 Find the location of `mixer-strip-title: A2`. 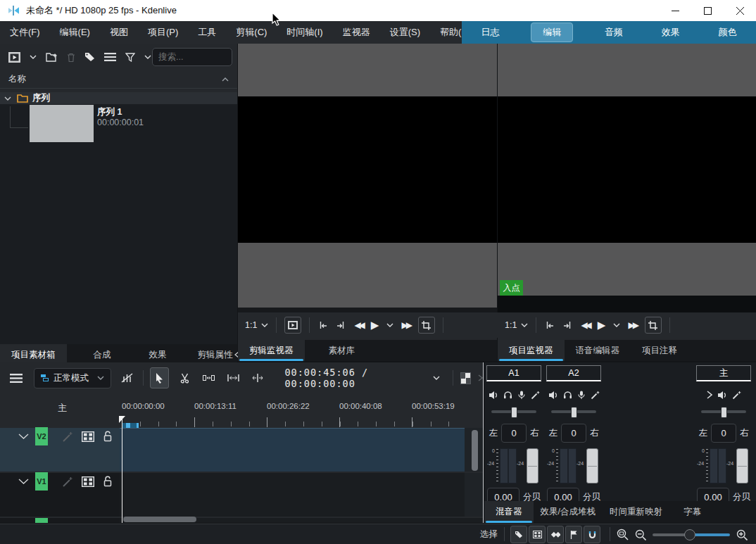

mixer-strip-title: A2 is located at coordinates (574, 373).